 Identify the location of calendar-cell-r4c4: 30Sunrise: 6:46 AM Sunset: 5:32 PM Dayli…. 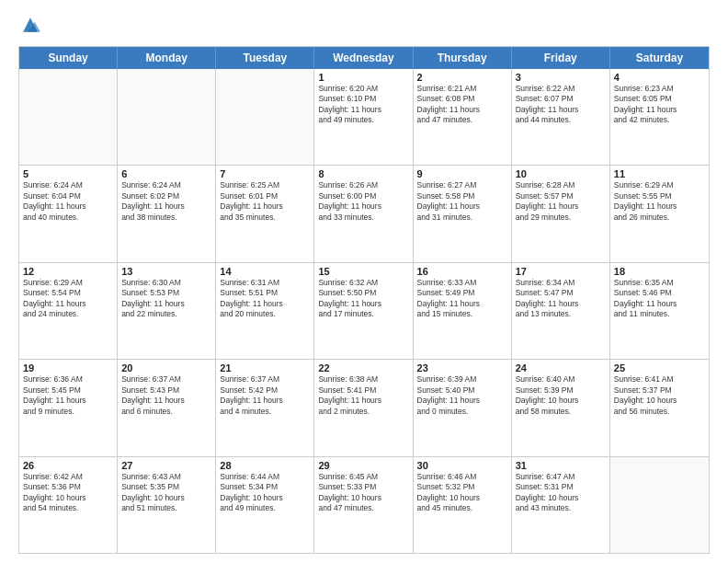
(463, 505).